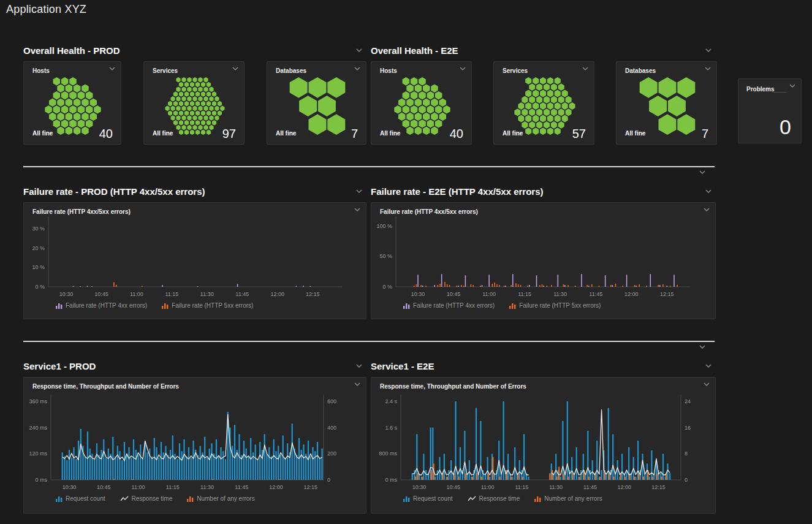 The width and height of the screenshot is (812, 524). What do you see at coordinates (453, 386) in the screenshot?
I see `chart-title: Response time, Throughput and Number of …` at bounding box center [453, 386].